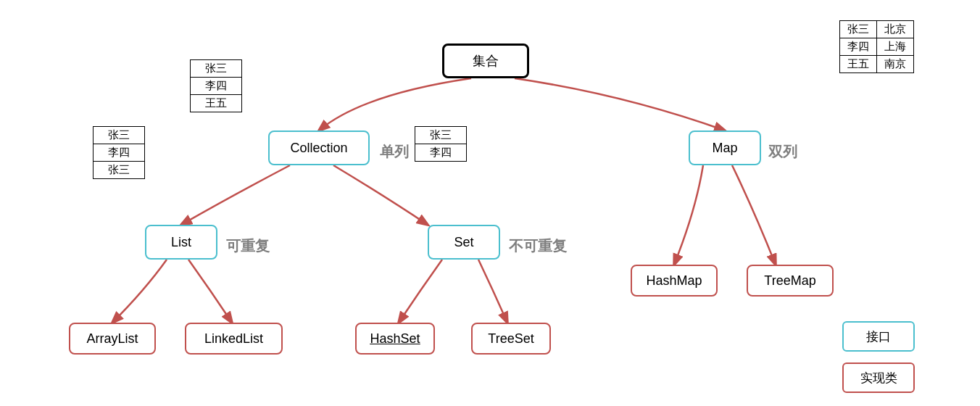 The height and width of the screenshot is (406, 980). I want to click on table-row: 王五, so click(216, 104).